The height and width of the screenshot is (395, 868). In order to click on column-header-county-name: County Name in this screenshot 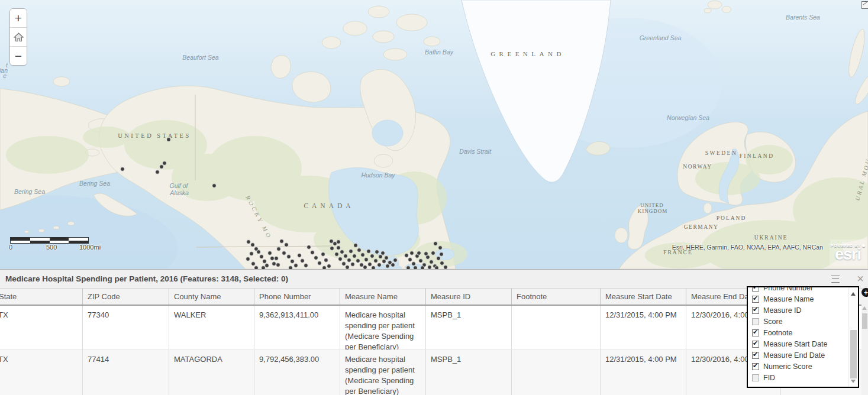, I will do `click(212, 297)`.